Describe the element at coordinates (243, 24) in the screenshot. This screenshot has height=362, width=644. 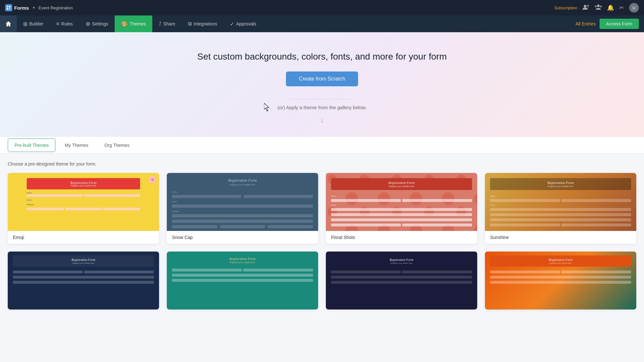
I see `nav-item-approvals: ✓ Approvals` at that location.